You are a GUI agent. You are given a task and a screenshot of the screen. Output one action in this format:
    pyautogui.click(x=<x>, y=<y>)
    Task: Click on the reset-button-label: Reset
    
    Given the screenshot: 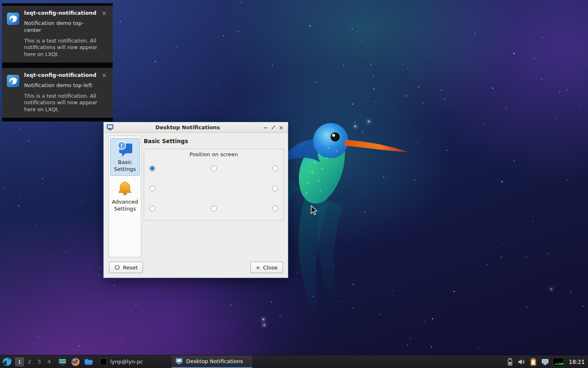 What is the action you would take?
    pyautogui.click(x=130, y=267)
    